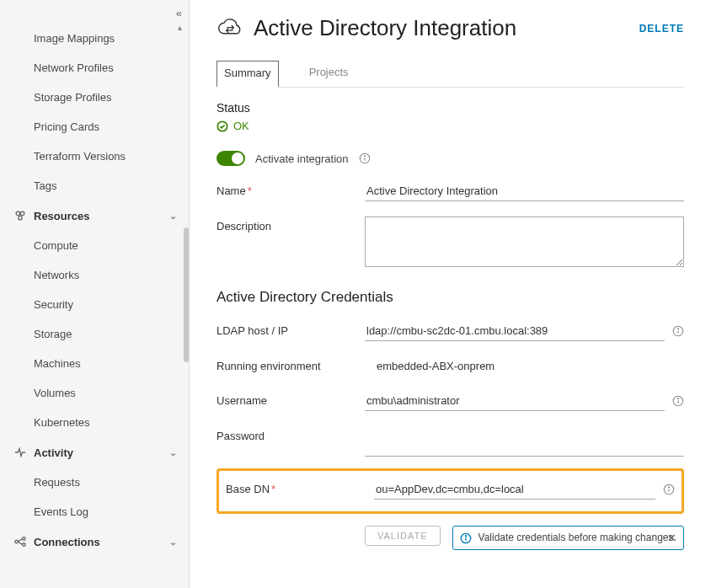 The image size is (711, 588). I want to click on delete-link: DELETE, so click(662, 29).